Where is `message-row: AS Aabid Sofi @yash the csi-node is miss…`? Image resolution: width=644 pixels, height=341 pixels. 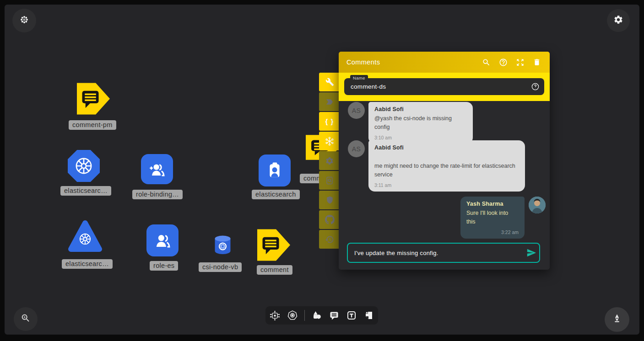
message-row: AS Aabid Sofi @yash the csi-node is miss… is located at coordinates (410, 123).